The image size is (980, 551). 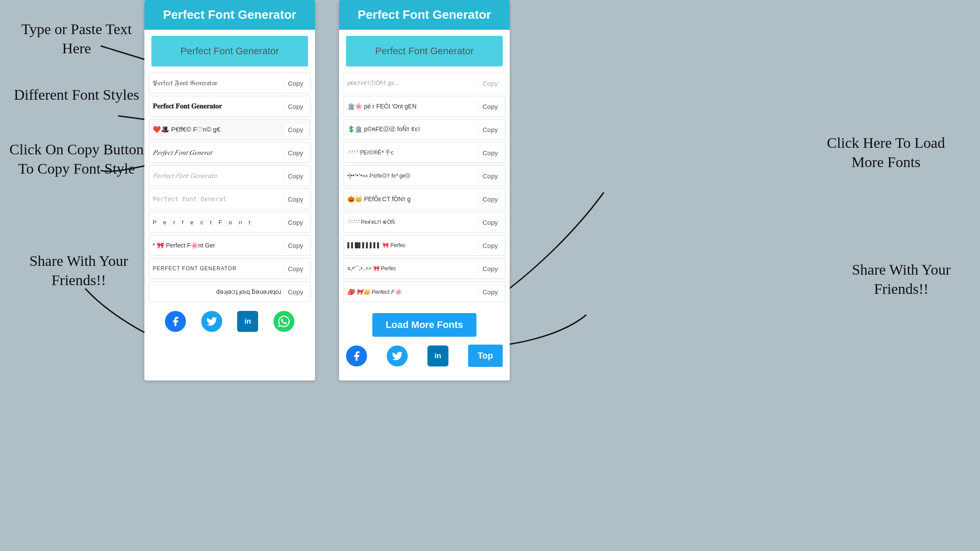 What do you see at coordinates (295, 107) in the screenshot?
I see `copy-btn-2: Copy` at bounding box center [295, 107].